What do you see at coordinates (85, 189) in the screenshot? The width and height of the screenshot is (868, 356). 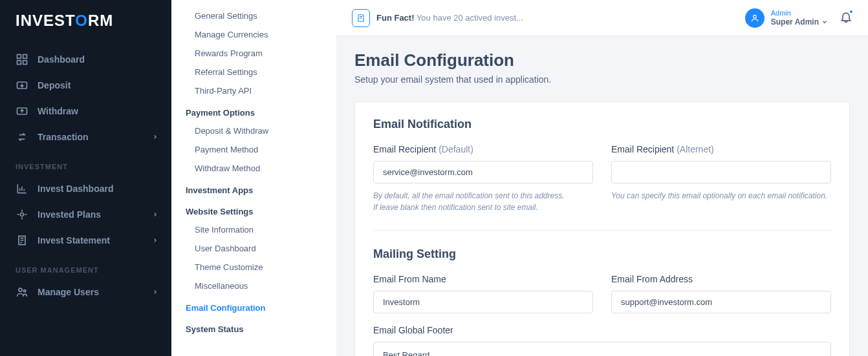 I see `nav-invest-dashboard: Invest Dashboard` at bounding box center [85, 189].